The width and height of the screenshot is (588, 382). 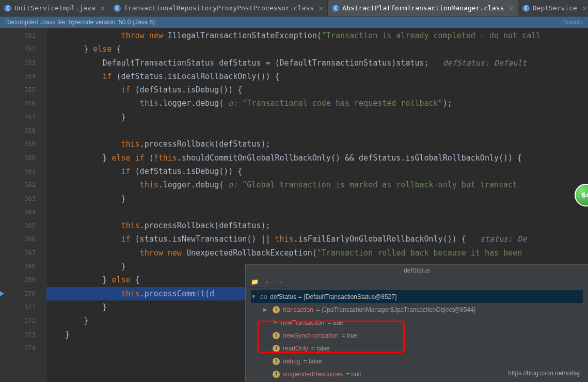 What do you see at coordinates (417, 270) in the screenshot?
I see `debug-title: defStatus` at bounding box center [417, 270].